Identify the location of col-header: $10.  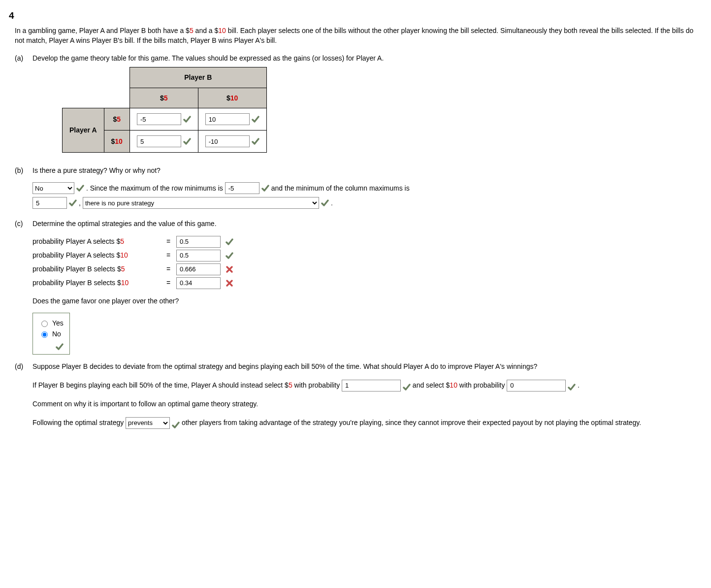
(232, 98).